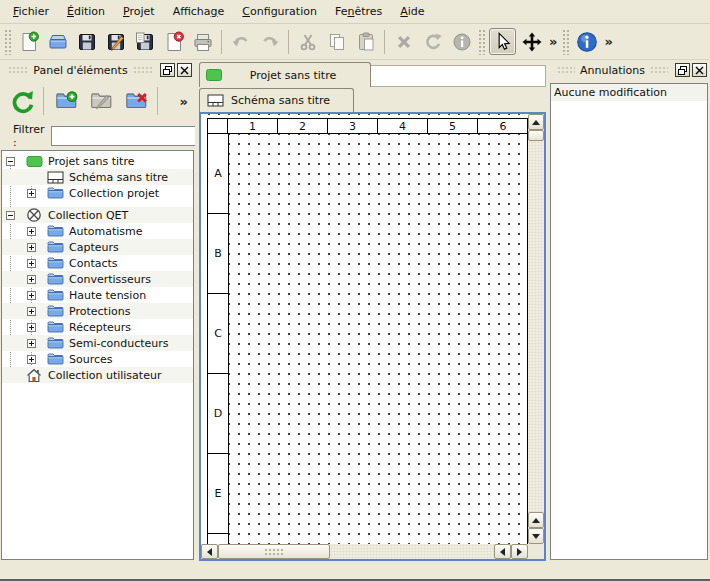 The image size is (710, 581). Describe the element at coordinates (308, 42) in the screenshot. I see `cut-button` at that location.